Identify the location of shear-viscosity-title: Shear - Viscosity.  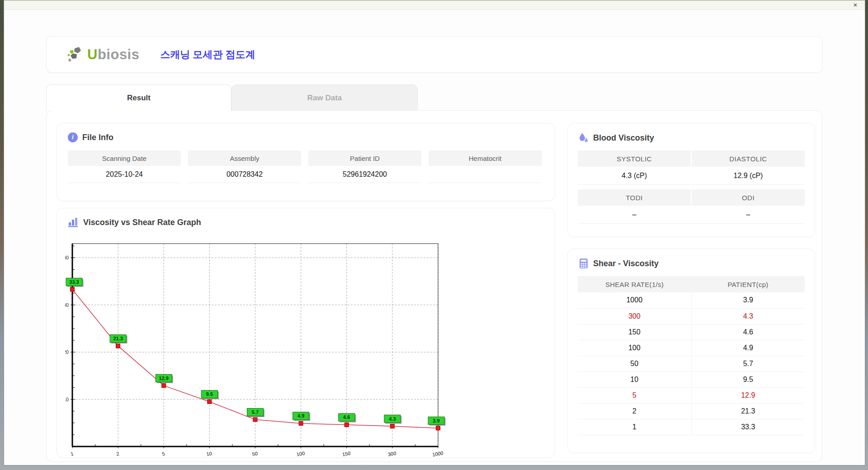
(626, 264).